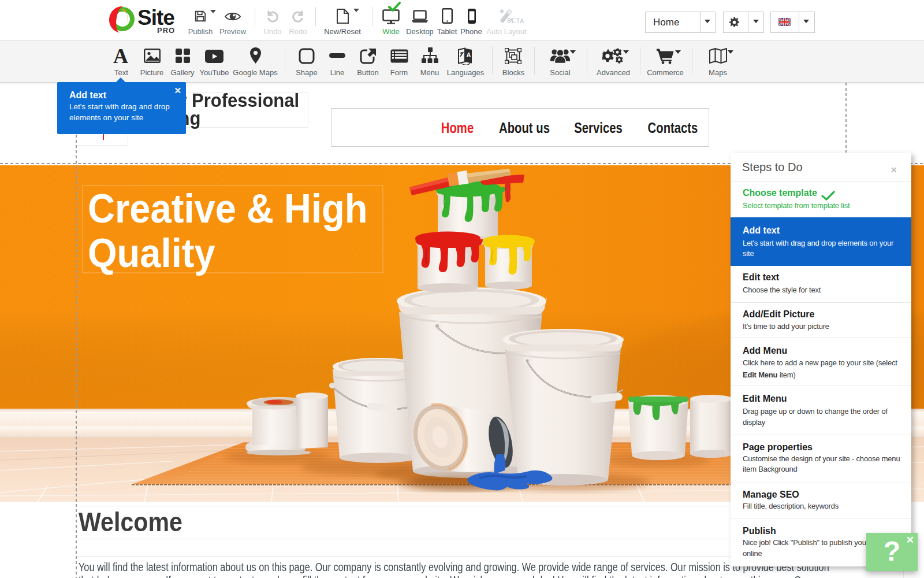 This screenshot has width=924, height=578. I want to click on svg-text: Creative & High, so click(228, 209).